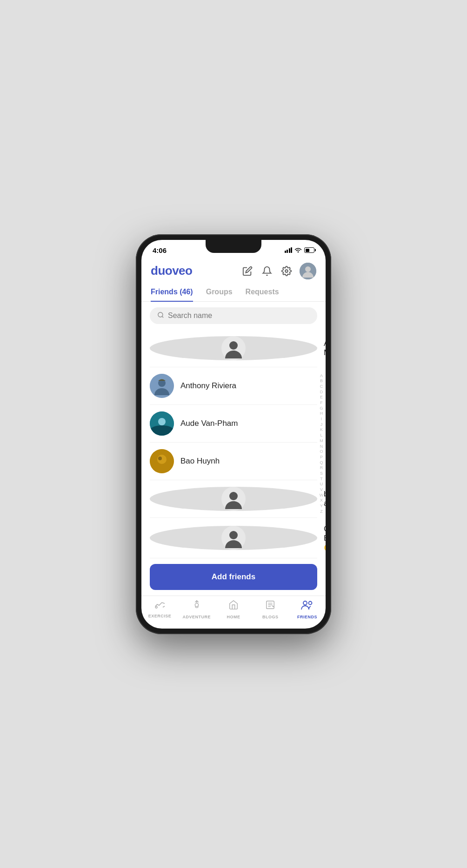  I want to click on tab-requests: Requests, so click(262, 292).